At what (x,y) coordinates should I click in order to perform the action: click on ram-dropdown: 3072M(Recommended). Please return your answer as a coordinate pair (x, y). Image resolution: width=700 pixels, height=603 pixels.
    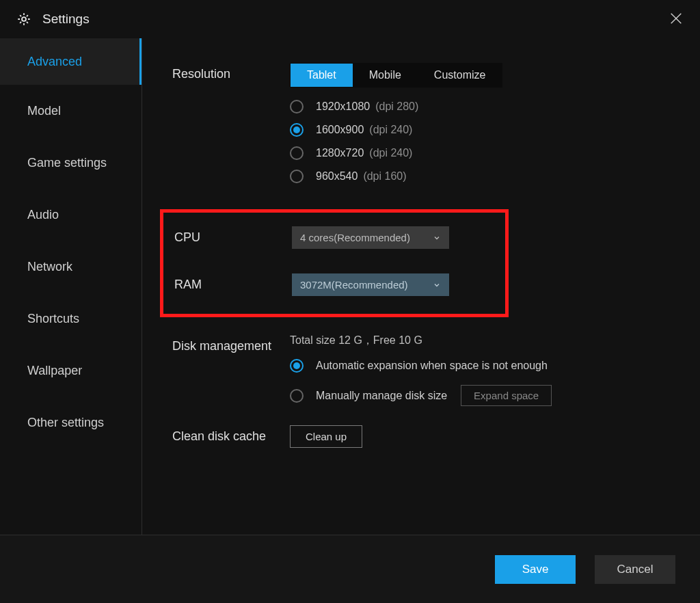
    Looking at the image, I should click on (371, 284).